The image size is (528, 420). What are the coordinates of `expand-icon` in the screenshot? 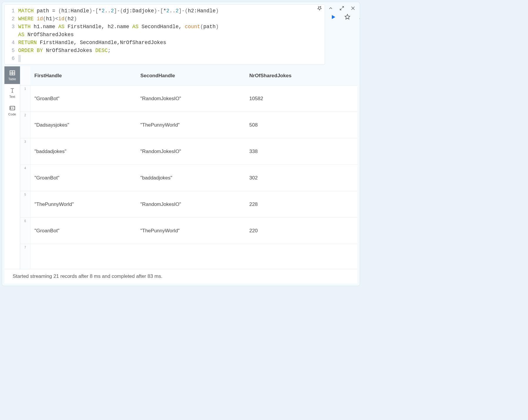 It's located at (342, 8).